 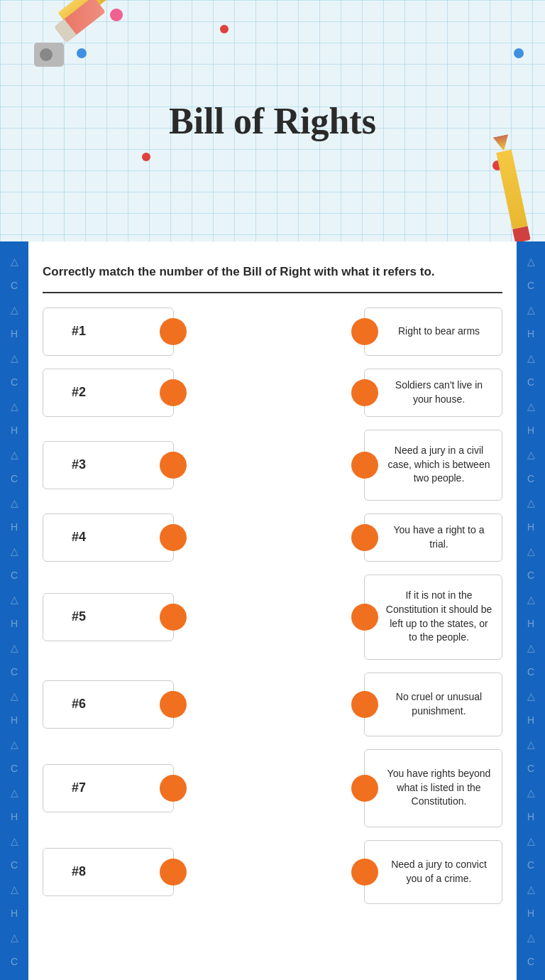 What do you see at coordinates (433, 617) in the screenshot?
I see `desc-card-5: If it is not in the Constitution it shou…` at bounding box center [433, 617].